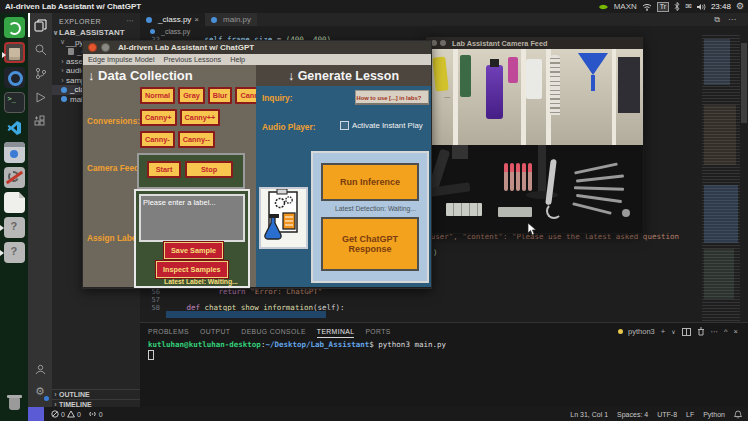  Describe the element at coordinates (690, 414) in the screenshot. I see `eol-type: LF` at that location.